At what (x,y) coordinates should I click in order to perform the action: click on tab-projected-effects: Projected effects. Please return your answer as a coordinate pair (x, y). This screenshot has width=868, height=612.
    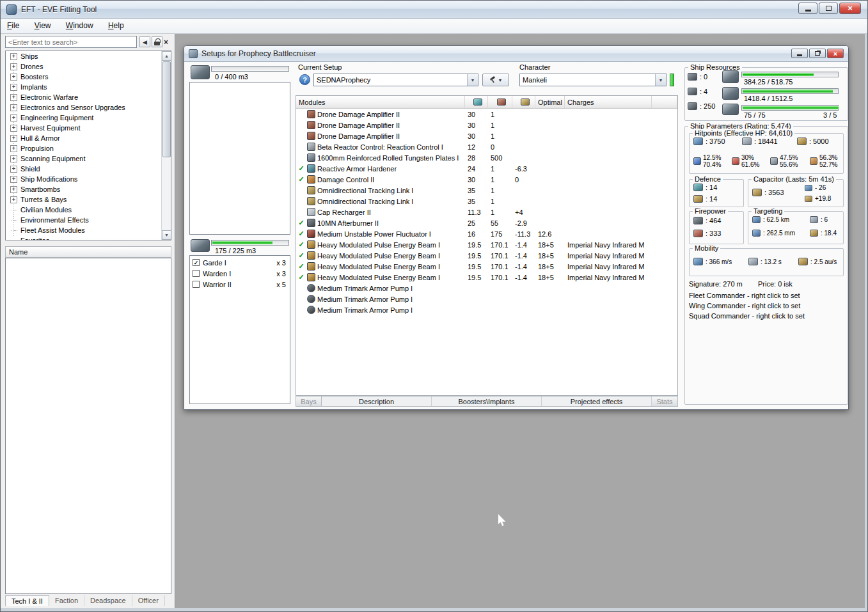
    Looking at the image, I should click on (597, 402).